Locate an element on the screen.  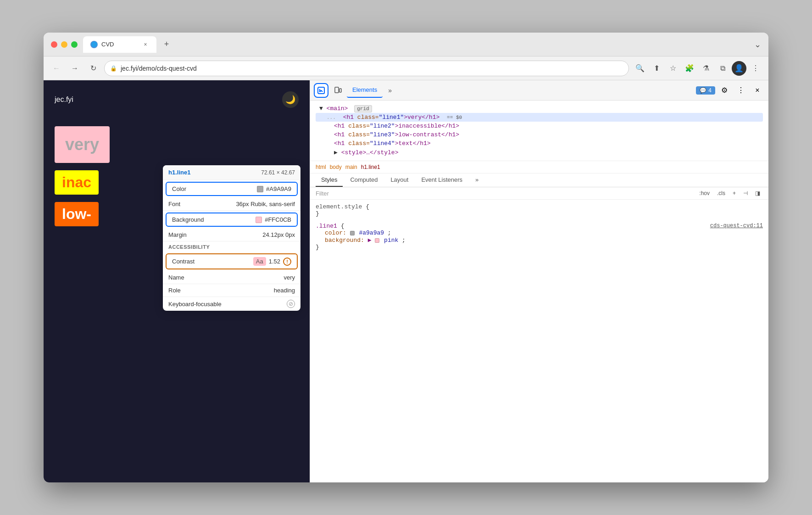
contrast-sample-badge: Aa is located at coordinates (260, 262).